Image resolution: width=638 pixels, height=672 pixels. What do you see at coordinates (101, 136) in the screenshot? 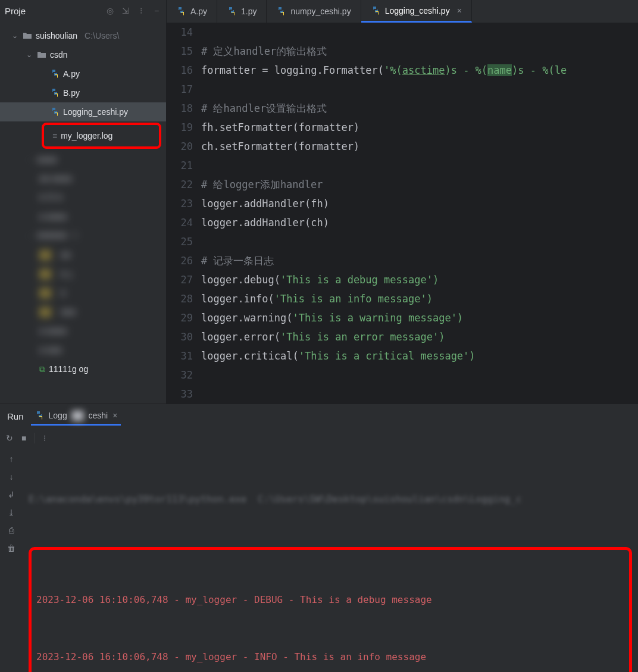
I see `tree-file-logfile: ≡ my_logger.log` at bounding box center [101, 136].